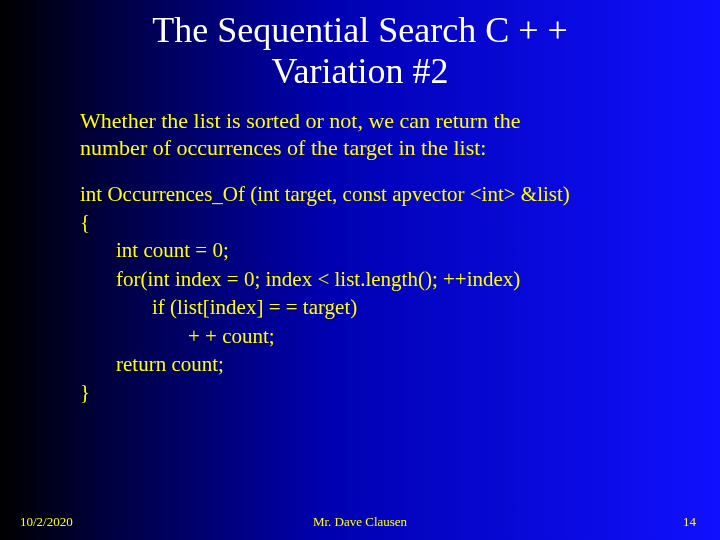 This screenshot has width=720, height=540. Describe the element at coordinates (690, 522) in the screenshot. I see `footer-page-number: 14` at that location.